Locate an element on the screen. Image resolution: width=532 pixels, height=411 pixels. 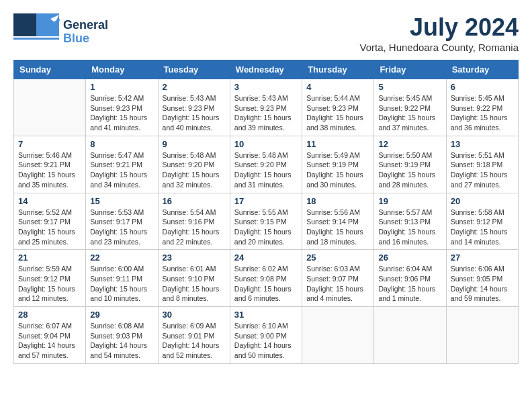
day-info: Sunrise: 5:42 AM Sunset: 9:23 PM Dayligh… is located at coordinates (122, 113).